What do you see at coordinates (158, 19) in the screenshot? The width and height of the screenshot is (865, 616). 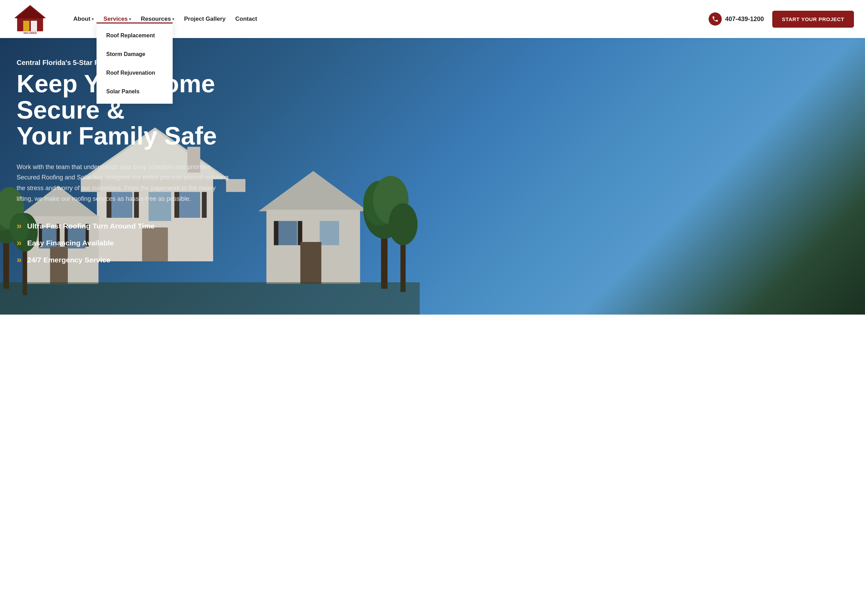 I see `nav-resources: Resources ▾` at bounding box center [158, 19].